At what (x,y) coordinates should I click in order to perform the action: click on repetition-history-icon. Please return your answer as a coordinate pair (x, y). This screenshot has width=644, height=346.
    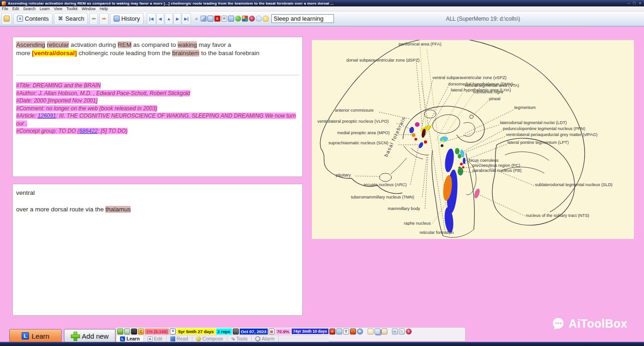
    Looking at the image, I should click on (236, 332).